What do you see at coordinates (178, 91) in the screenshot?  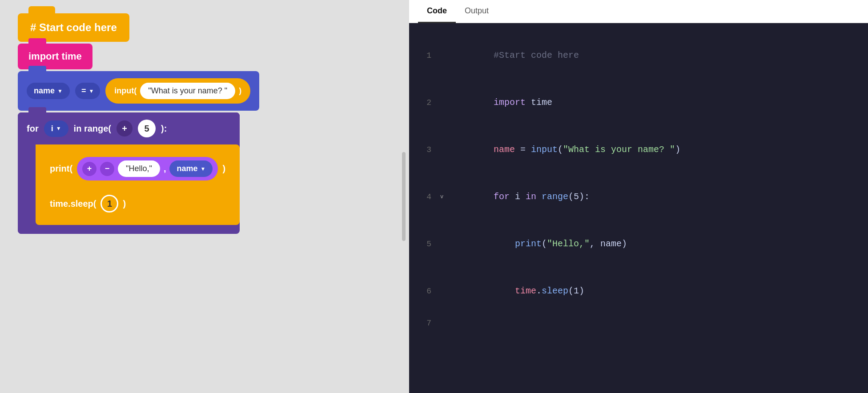 I see `input-func-block: input( "What is your name? " )` at bounding box center [178, 91].